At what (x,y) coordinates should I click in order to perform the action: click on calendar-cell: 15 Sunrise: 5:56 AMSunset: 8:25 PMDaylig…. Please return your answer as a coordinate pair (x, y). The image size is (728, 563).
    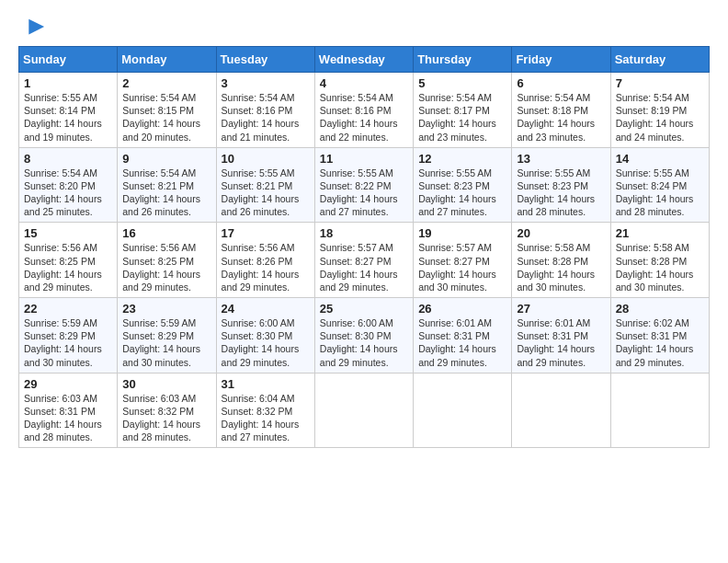
    Looking at the image, I should click on (68, 260).